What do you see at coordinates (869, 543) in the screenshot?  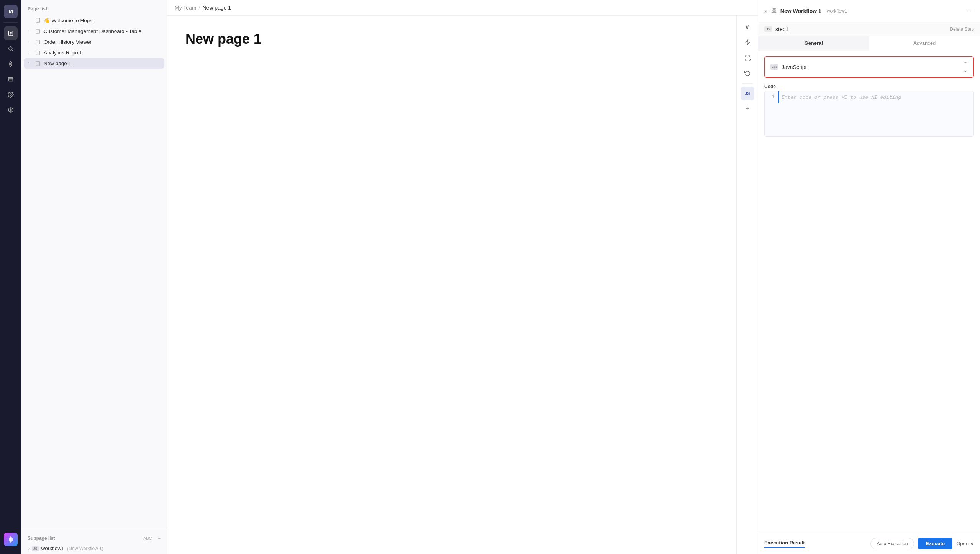 I see `bottom-panel: Execution Result Auto Execution Execute …` at bounding box center [869, 543].